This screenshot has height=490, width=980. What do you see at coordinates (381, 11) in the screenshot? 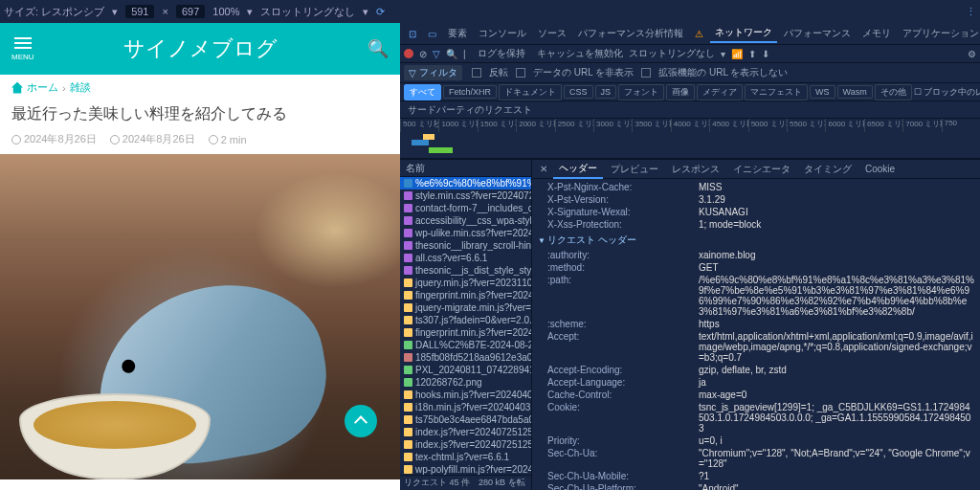
I see `rotate-icon: ⟳` at bounding box center [381, 11].